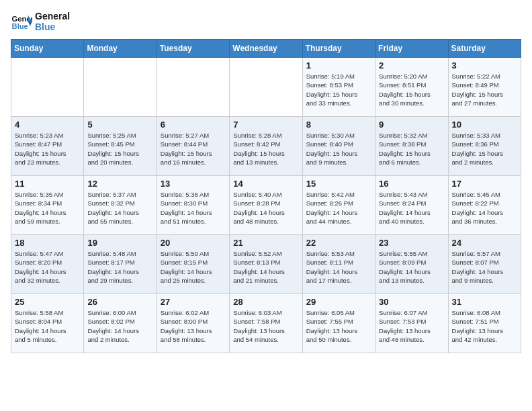  What do you see at coordinates (266, 48) in the screenshot?
I see `weekday-header-wednesday: Wednesday` at bounding box center [266, 48].